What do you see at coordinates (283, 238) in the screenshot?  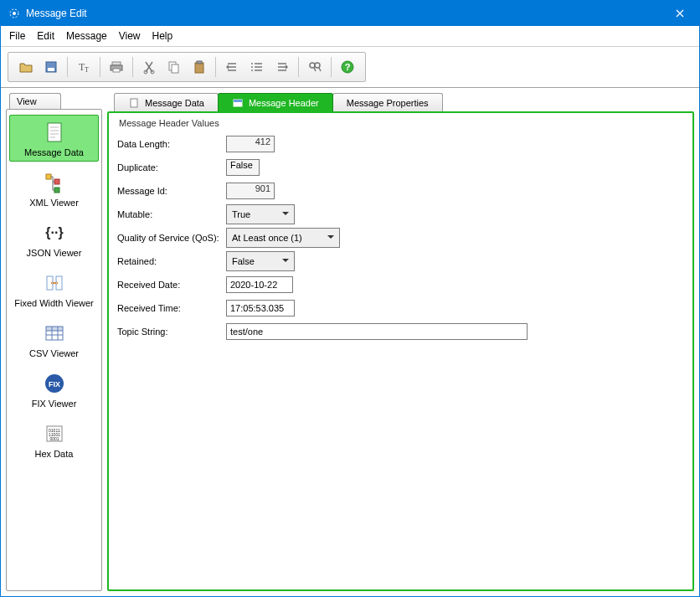 I see `select-qos: At Least once (1)` at bounding box center [283, 238].